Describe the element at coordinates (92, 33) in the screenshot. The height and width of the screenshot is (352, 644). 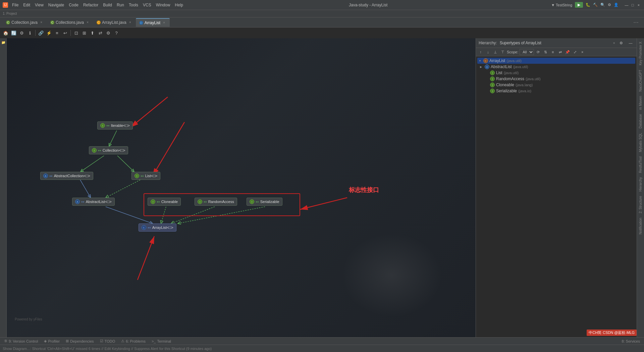
I see `toolbar-export: ⬆` at that location.